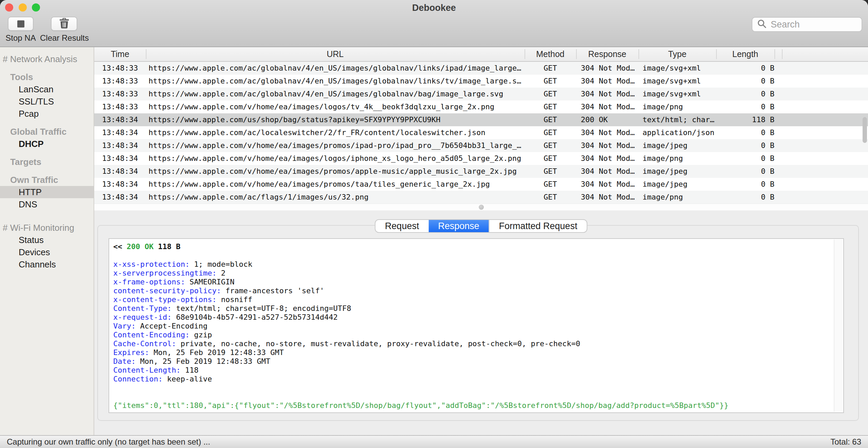 The width and height of the screenshot is (868, 448). What do you see at coordinates (47, 114) in the screenshot?
I see `sidebar-item-pcap: Pcap` at bounding box center [47, 114].